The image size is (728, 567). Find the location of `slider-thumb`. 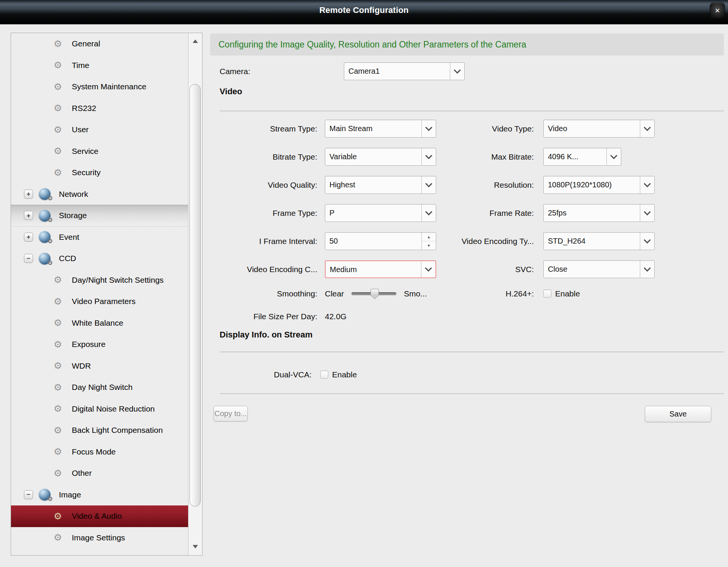

slider-thumb is located at coordinates (375, 294).